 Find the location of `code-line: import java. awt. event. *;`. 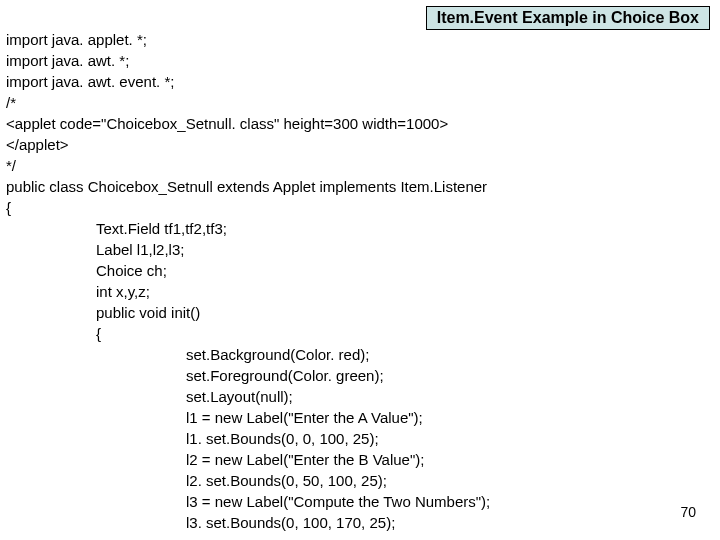

code-line: import java. awt. event. *; is located at coordinates (90, 82).